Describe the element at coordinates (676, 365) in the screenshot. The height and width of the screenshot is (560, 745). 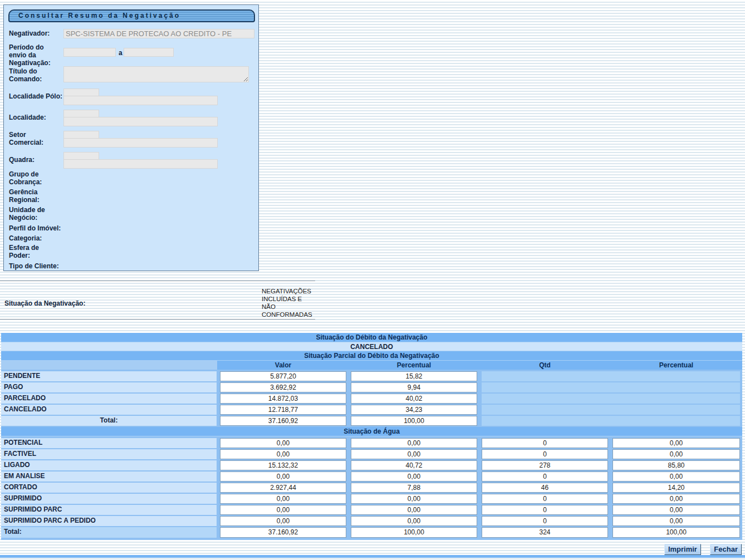
I see `col-header-percentual2: Percentual` at that location.